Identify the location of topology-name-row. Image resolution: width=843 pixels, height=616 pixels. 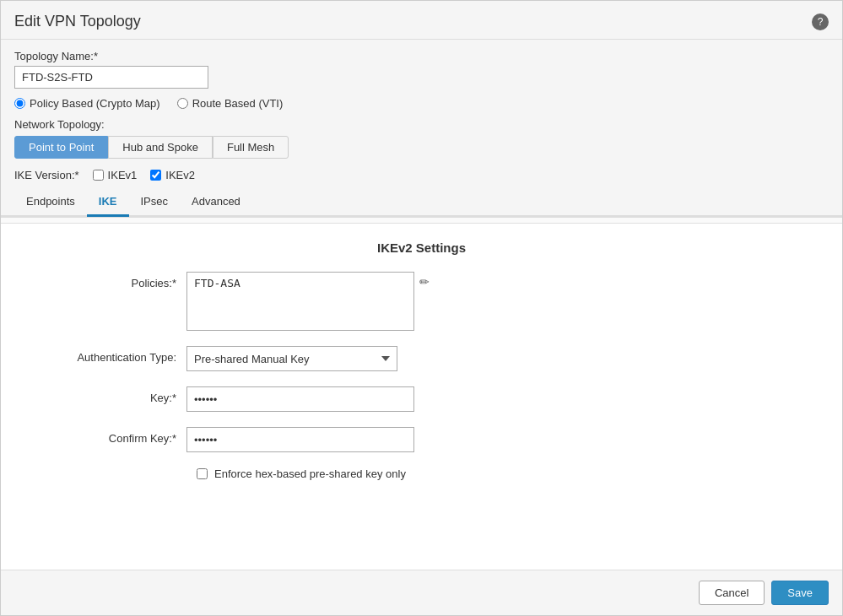
(422, 78).